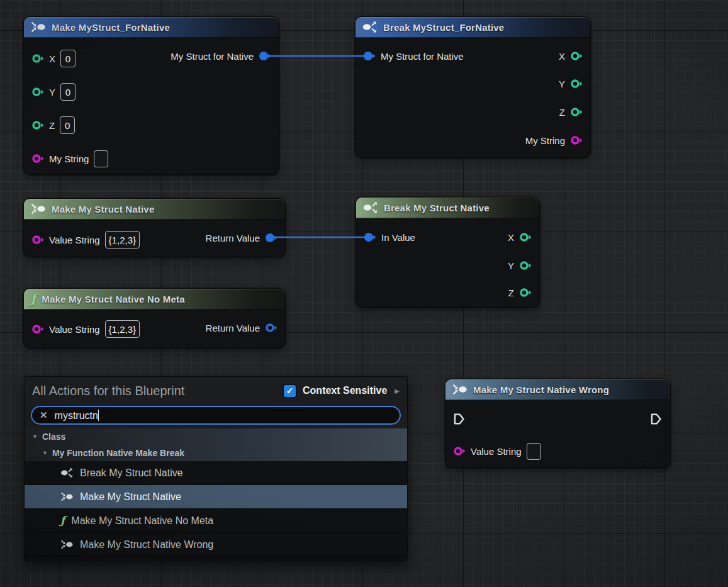  Describe the element at coordinates (216, 521) in the screenshot. I see `tree-item-make-my-struct-native-no-meta: ƒ Make My Struct Native No Meta` at that location.